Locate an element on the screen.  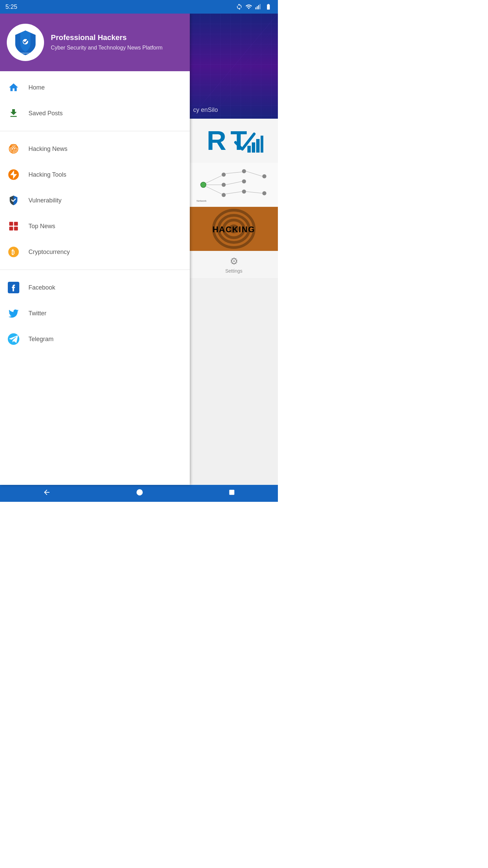
card-thumb-network: Network is located at coordinates (234, 185).